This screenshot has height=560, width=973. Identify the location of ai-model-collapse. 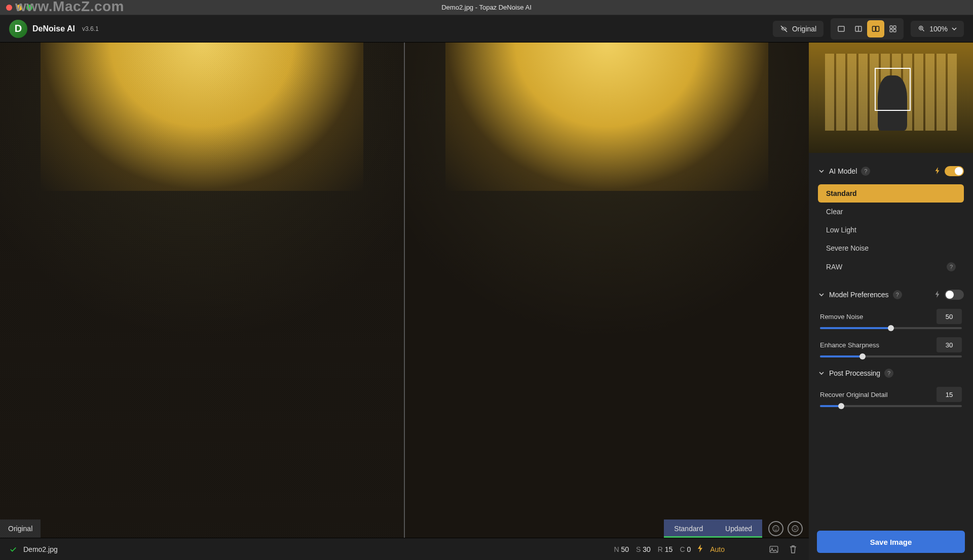
(821, 171).